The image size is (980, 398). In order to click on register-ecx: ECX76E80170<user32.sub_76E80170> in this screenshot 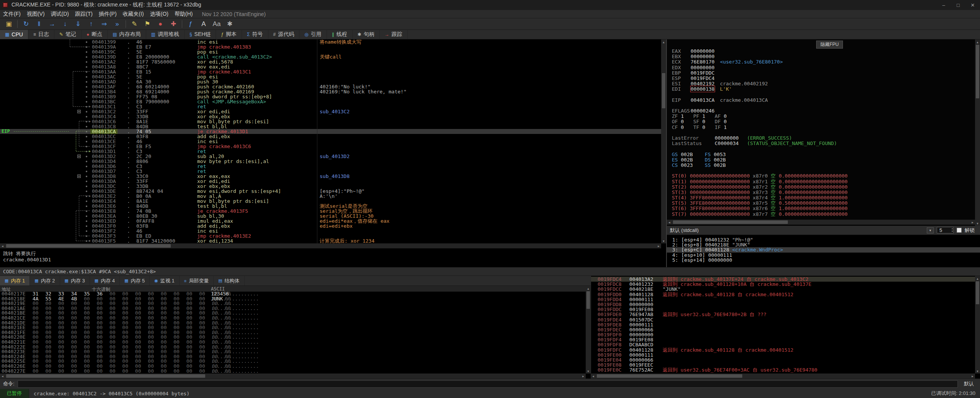, I will do `click(760, 62)`.